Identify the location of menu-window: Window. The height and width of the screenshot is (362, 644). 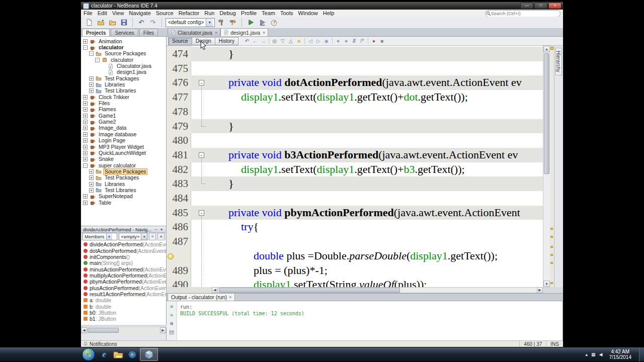
(308, 13).